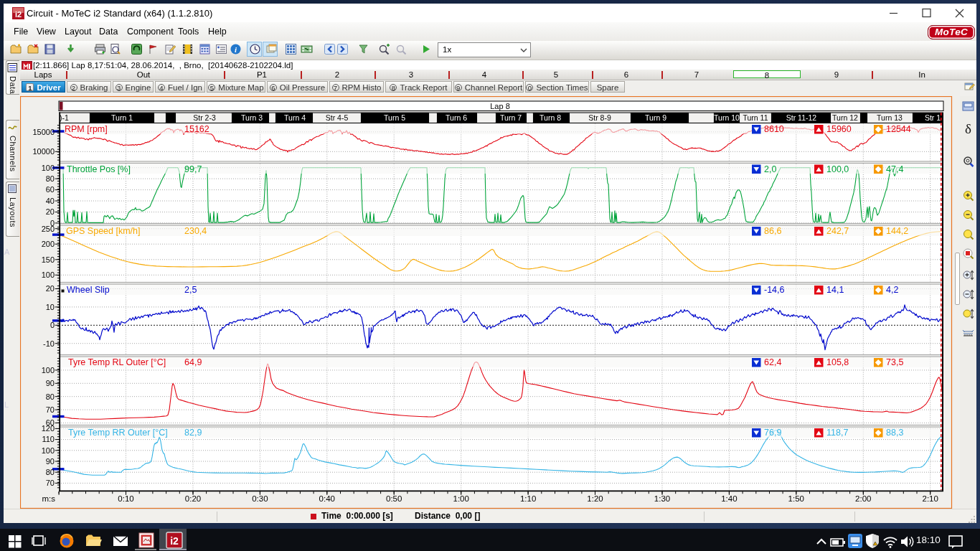 Image resolution: width=980 pixels, height=551 pixels. What do you see at coordinates (48, 229) in the screenshot?
I see `svg-text: 250` at bounding box center [48, 229].